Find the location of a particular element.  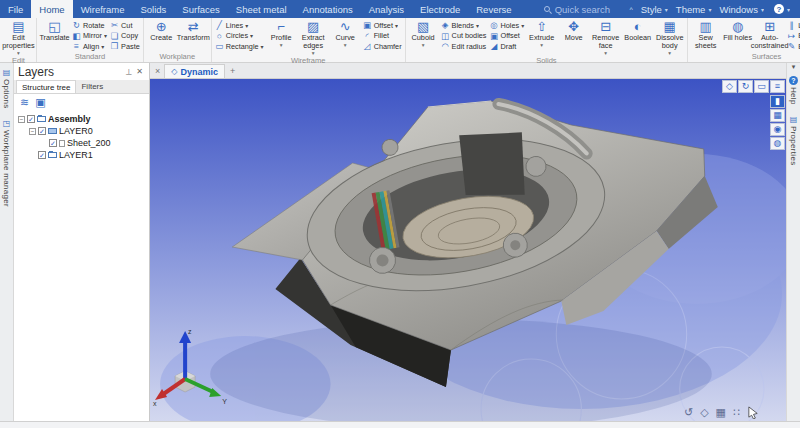

edit-radius-button: ◠Edit radius is located at coordinates (464, 46).